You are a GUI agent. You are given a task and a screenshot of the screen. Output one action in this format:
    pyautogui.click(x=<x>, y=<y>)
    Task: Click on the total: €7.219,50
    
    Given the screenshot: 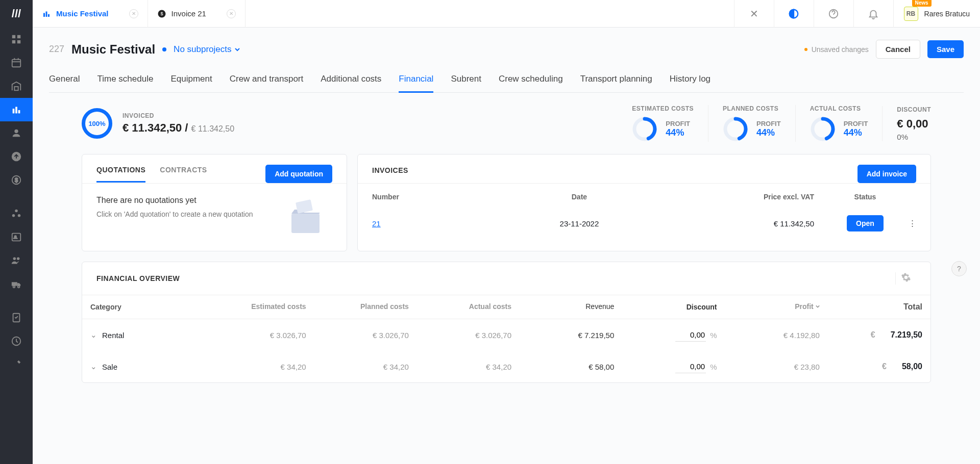 What is the action you would take?
    pyautogui.click(x=871, y=335)
    